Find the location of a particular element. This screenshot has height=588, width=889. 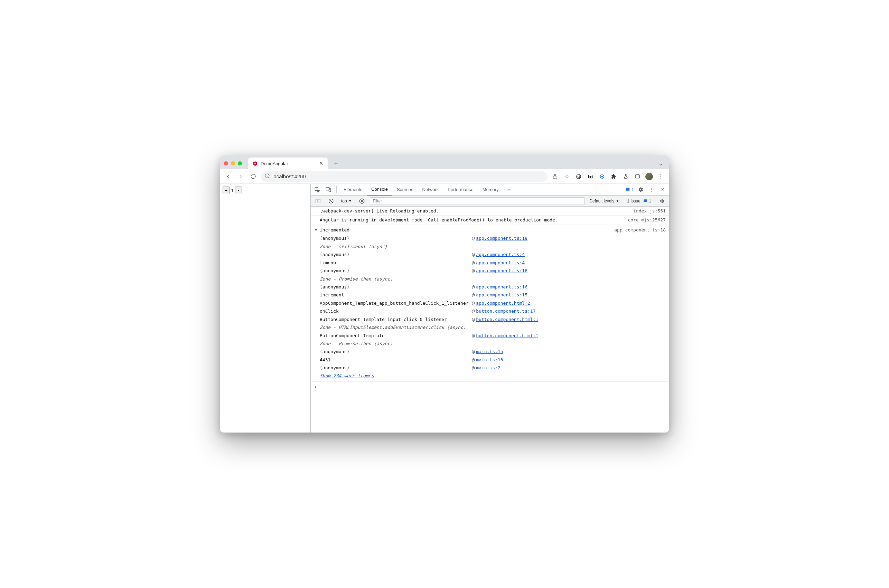

devtools-tab-performance: Performance is located at coordinates (461, 190).